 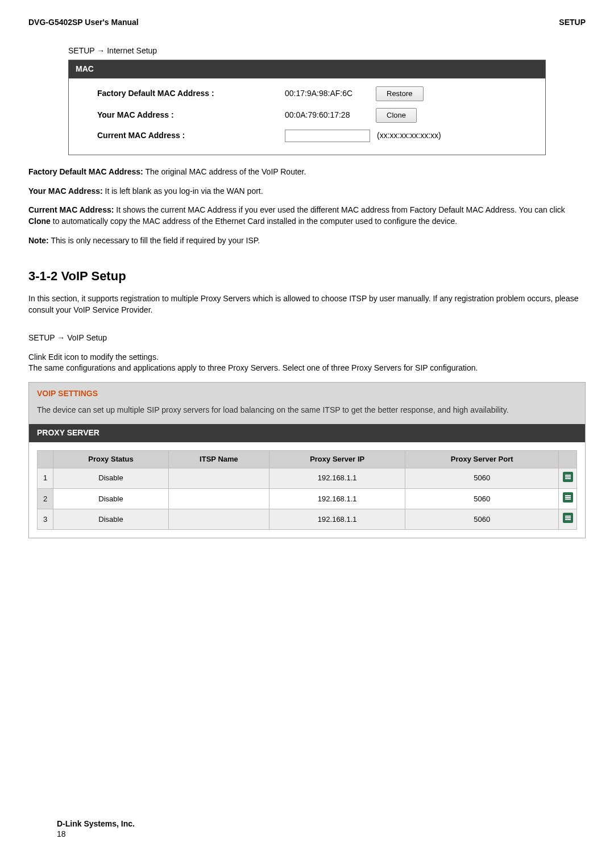 What do you see at coordinates (191, 115) in the screenshot?
I see `mac-label-your: Your MAC Address :` at bounding box center [191, 115].